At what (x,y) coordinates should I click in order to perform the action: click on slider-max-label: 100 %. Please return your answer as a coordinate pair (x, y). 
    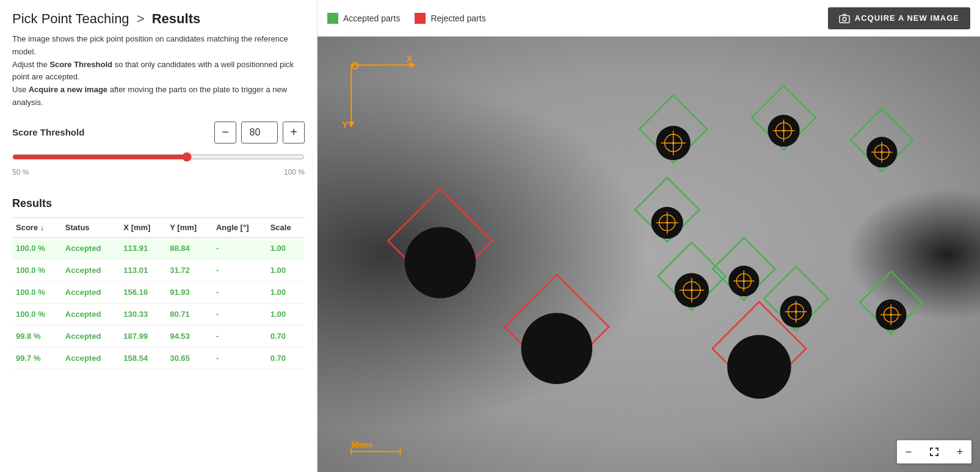
    Looking at the image, I should click on (294, 172).